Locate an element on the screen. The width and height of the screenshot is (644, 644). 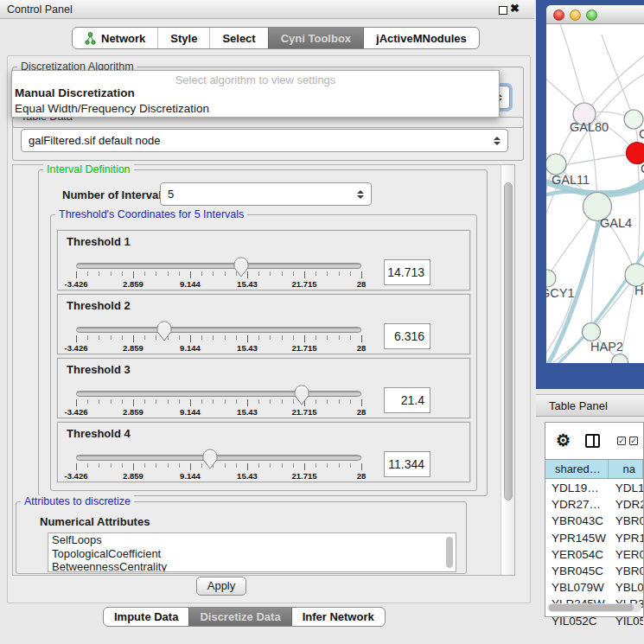
network-icon is located at coordinates (90, 38).